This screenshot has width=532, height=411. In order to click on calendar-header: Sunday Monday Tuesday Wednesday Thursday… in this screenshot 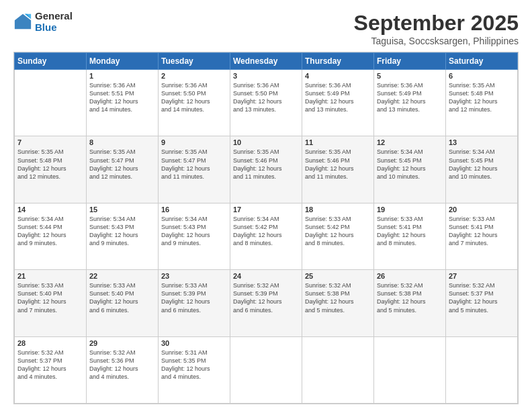, I will do `click(266, 62)`.